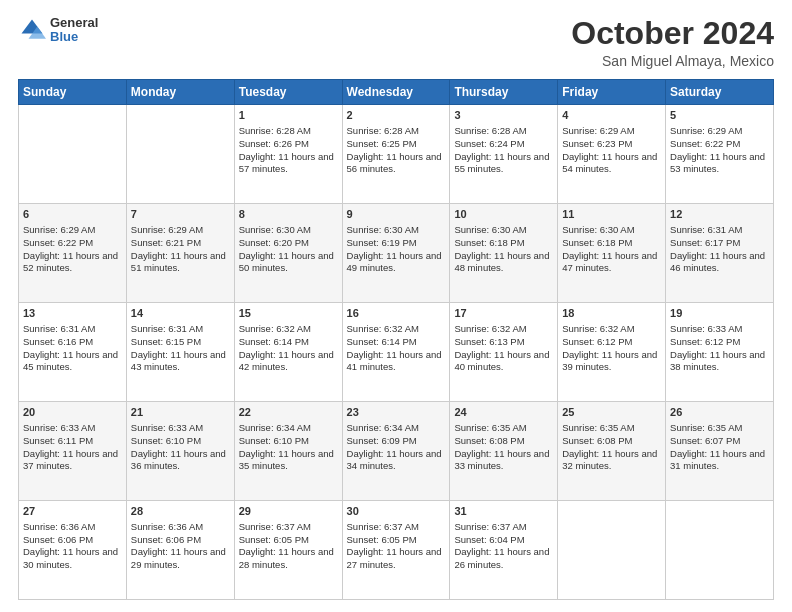  Describe the element at coordinates (288, 314) in the screenshot. I see `day-number: 15` at that location.